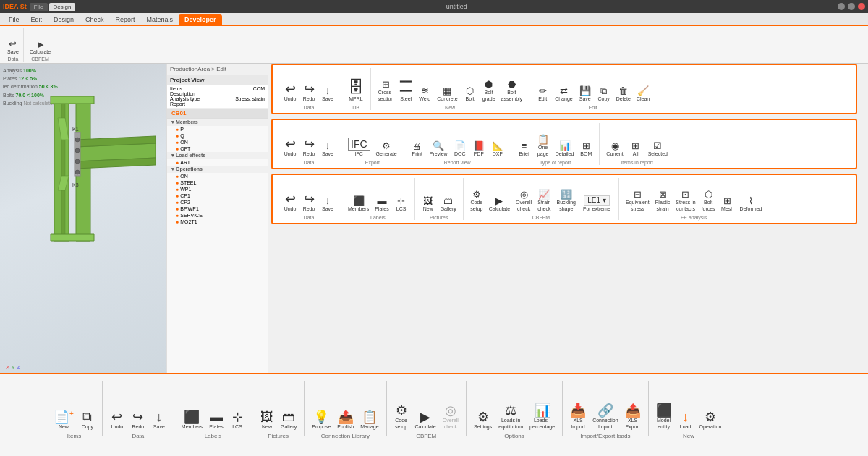 The width and height of the screenshot is (868, 456). Describe the element at coordinates (37, 20) in the screenshot. I see `ribbon-tab-edit: Edit` at that location.